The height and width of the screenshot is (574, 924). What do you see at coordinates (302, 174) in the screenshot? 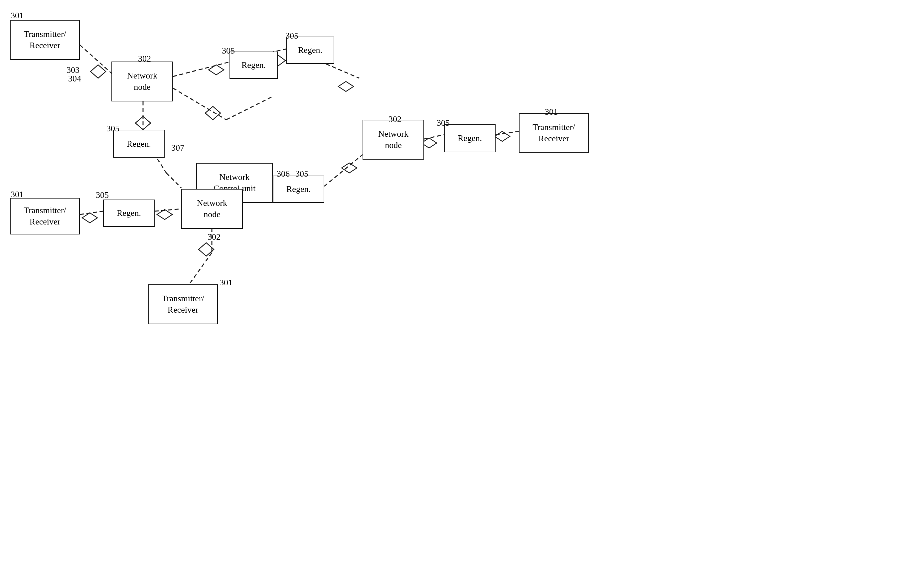
I see `label-305-regen6: 305` at bounding box center [302, 174].